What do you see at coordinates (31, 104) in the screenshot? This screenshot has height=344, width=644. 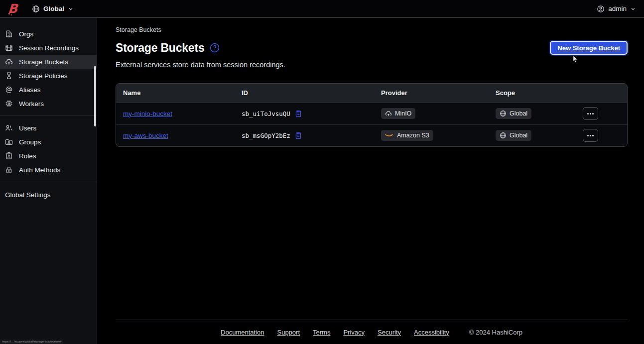 I see `sidebar-item-label: Workers` at bounding box center [31, 104].